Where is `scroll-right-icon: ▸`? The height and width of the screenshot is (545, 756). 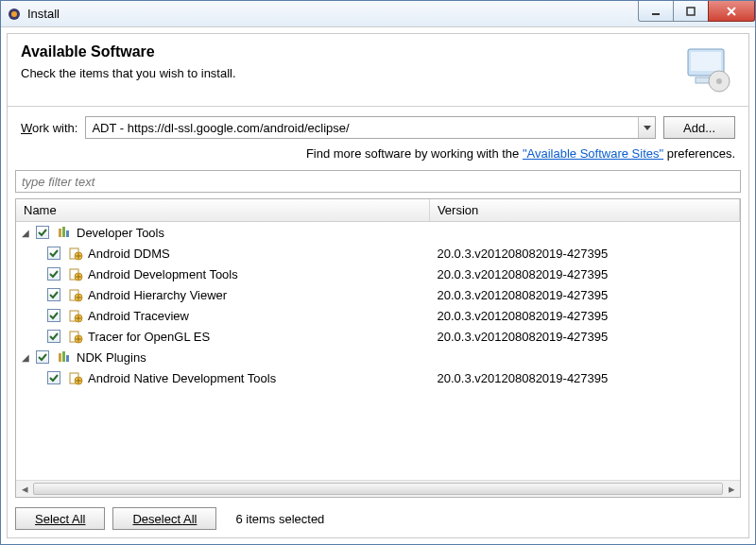 scroll-right-icon: ▸ is located at coordinates (731, 489).